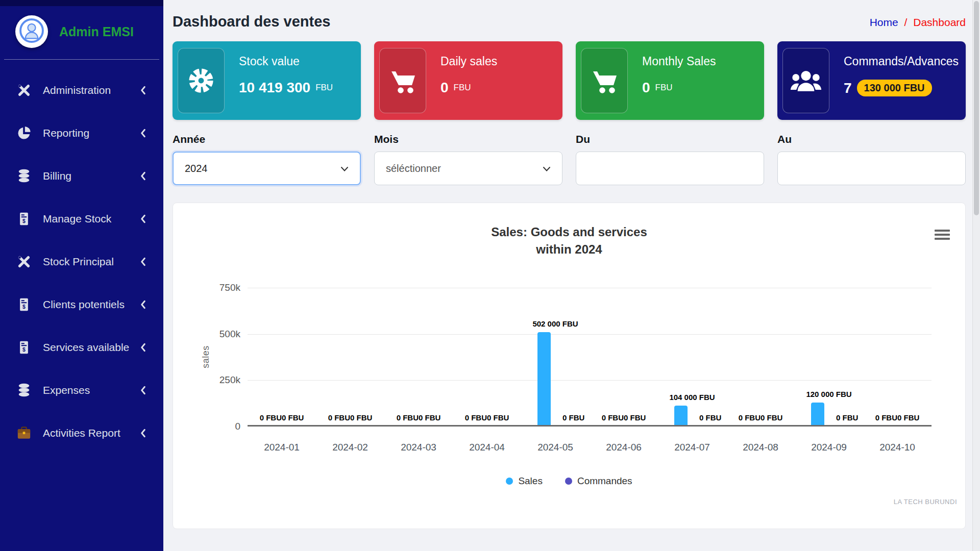 The width and height of the screenshot is (980, 551). What do you see at coordinates (24, 262) in the screenshot?
I see `tools-icon` at bounding box center [24, 262].